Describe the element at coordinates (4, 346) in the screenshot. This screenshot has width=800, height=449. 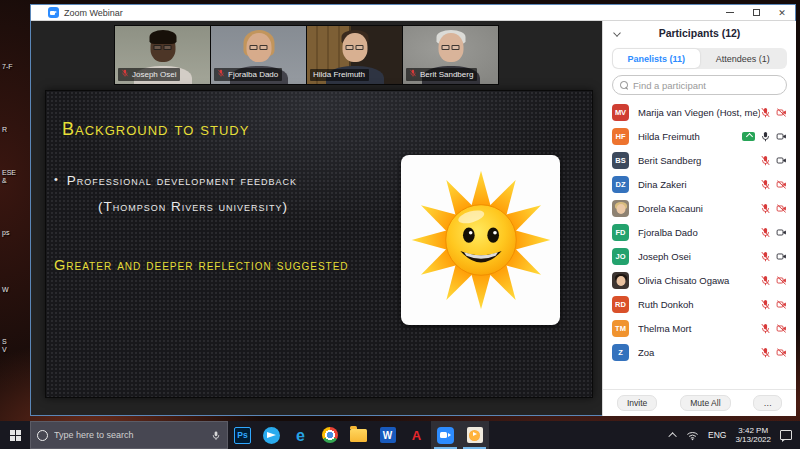
I see `desktop-icon-label: S V` at that location.